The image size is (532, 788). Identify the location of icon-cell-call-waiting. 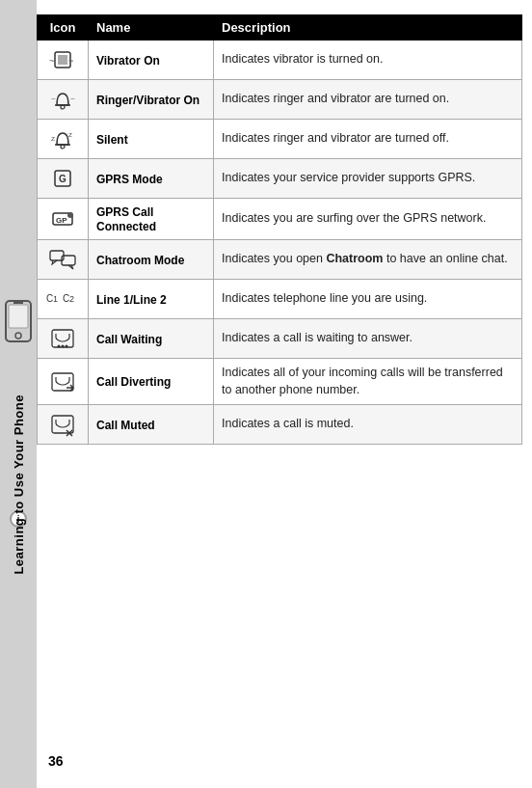
(64, 340).